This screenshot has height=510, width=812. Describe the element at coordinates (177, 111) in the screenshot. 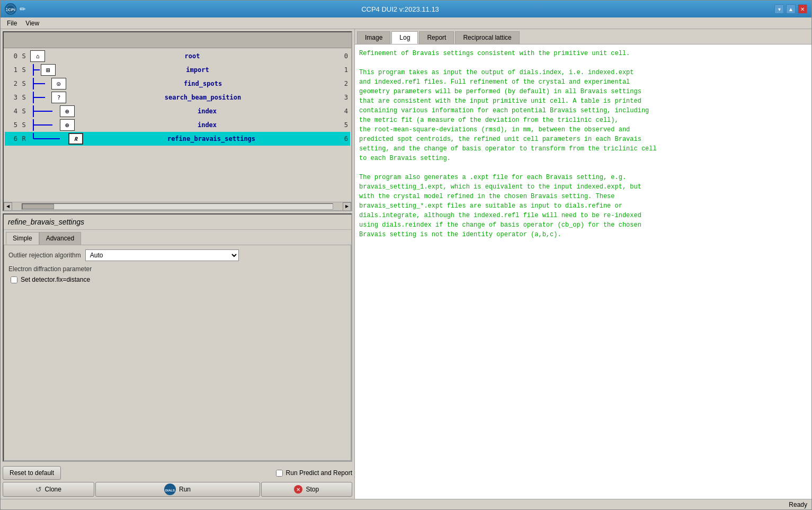

I see `workflow-row-4: 4 S ⊕ index 4` at that location.